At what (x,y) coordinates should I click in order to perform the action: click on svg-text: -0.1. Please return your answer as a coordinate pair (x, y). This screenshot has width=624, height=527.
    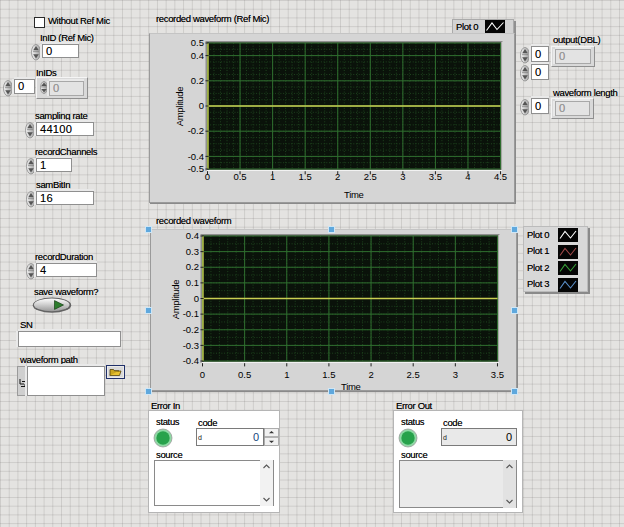
    Looking at the image, I should click on (191, 314).